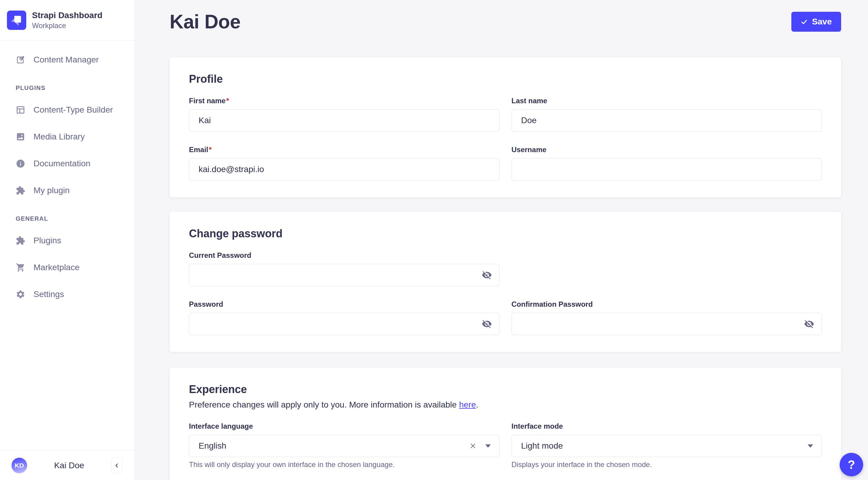 This screenshot has height=480, width=868. I want to click on sidebar-item-content-type-builder: Content-Type Builder, so click(67, 110).